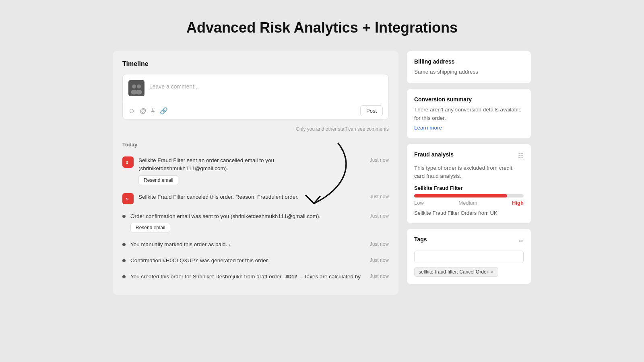 This screenshot has height=362, width=644. What do you see at coordinates (322, 25) in the screenshot?
I see `page-title: Advanced Risk Analytics + Integrations` at bounding box center [322, 25].